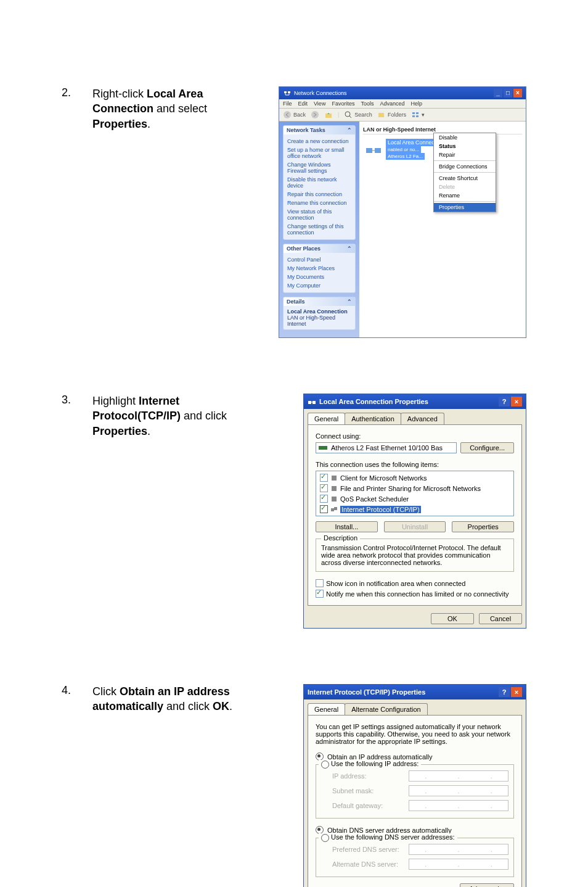 This screenshot has height=887, width=588. Describe the element at coordinates (343, 104) in the screenshot. I see `menu-item: Favorites` at that location.